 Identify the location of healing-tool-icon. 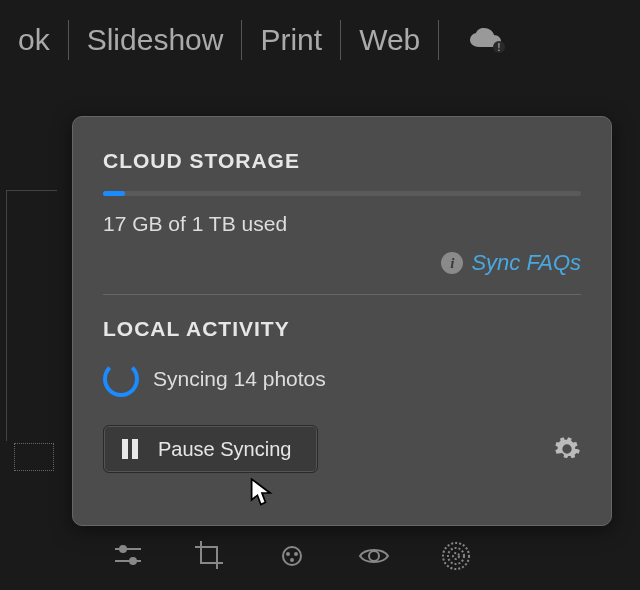
(292, 556).